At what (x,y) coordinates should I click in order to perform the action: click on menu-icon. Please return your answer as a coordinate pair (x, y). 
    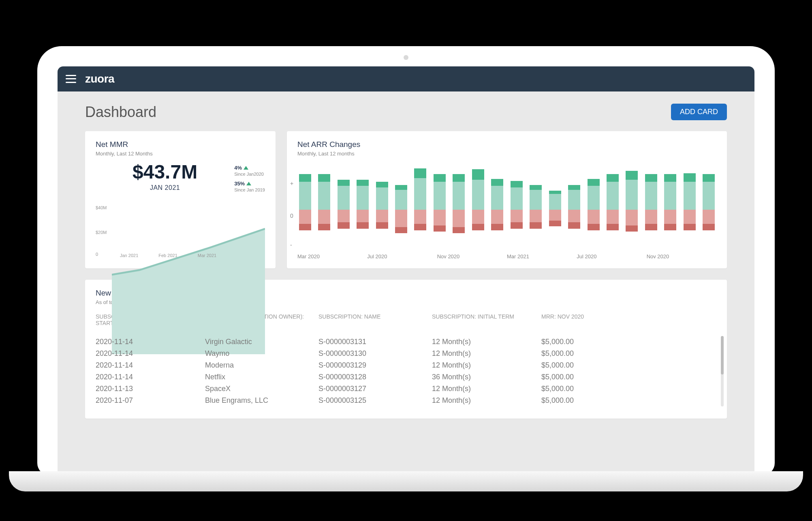
    Looking at the image, I should click on (71, 79).